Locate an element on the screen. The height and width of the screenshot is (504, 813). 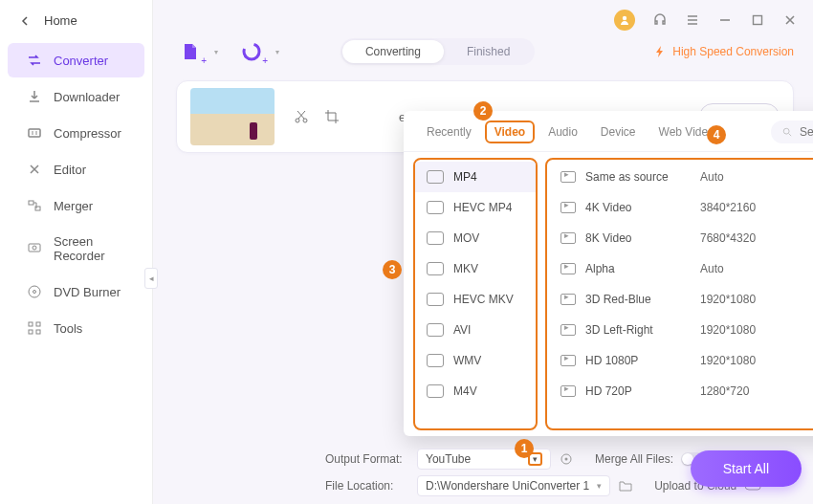
sidebar-item-tools: Tools is located at coordinates (77, 328).